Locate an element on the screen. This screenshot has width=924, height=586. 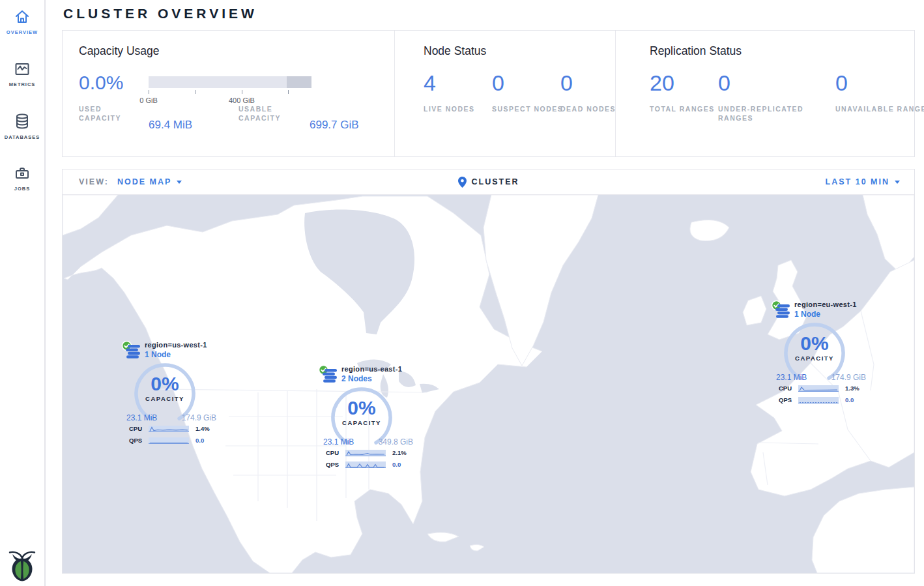
cockroachdb-logo is located at coordinates (22, 565).